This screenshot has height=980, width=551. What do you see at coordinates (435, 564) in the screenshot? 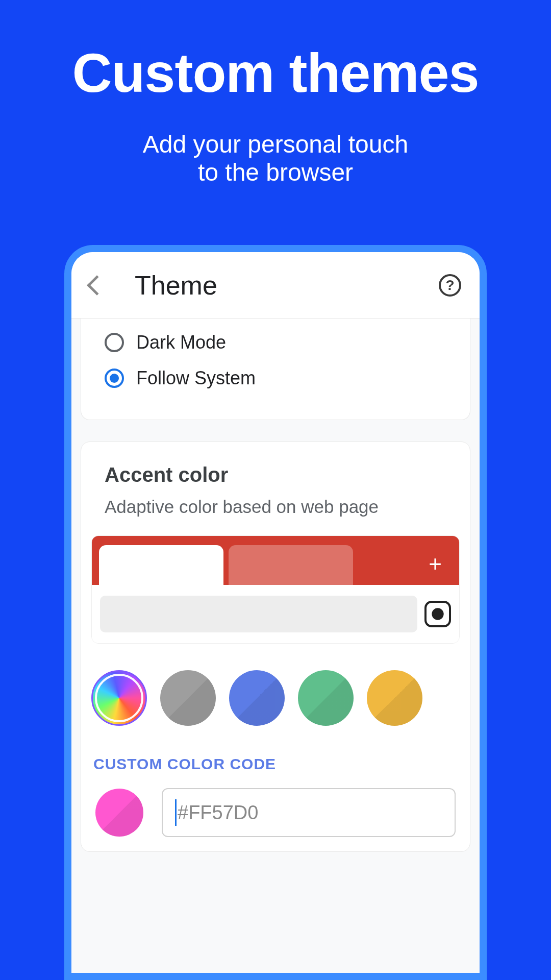
I see `plus-icon: +` at bounding box center [435, 564].